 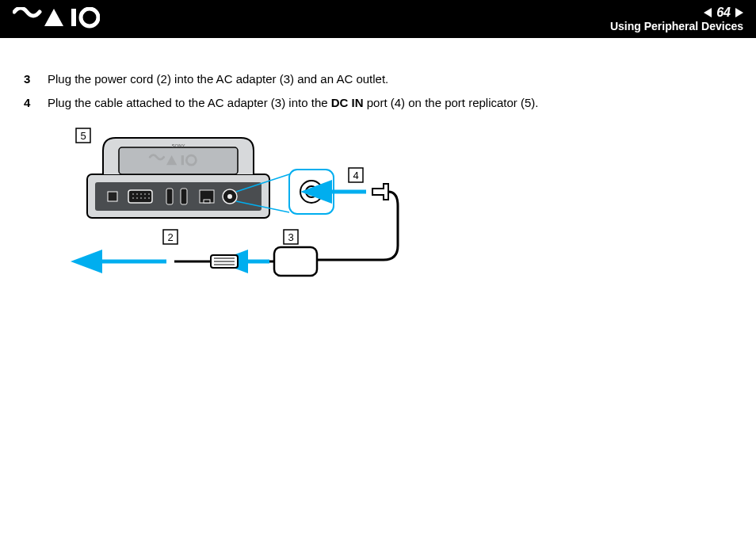 I want to click on page-nav: 64, so click(x=677, y=13).